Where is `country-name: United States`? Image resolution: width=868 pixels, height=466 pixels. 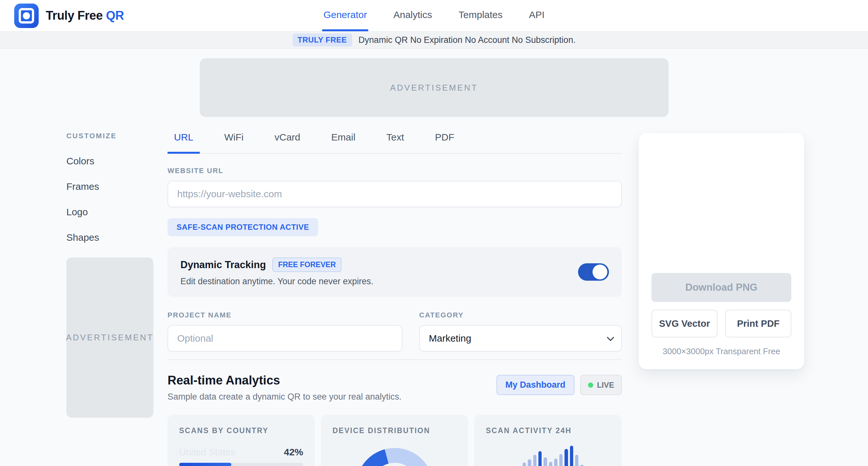 country-name: United States is located at coordinates (207, 452).